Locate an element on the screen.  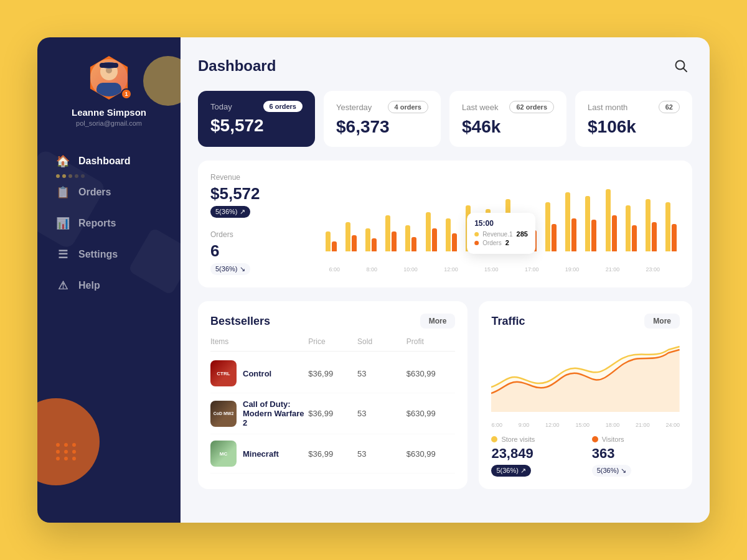
settings-icon: ☰ is located at coordinates (63, 254).